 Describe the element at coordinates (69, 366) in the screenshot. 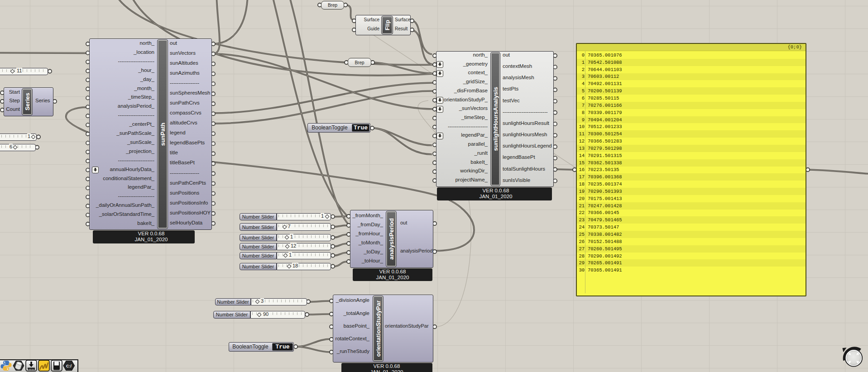

I see `svg-text: C:/` at that location.